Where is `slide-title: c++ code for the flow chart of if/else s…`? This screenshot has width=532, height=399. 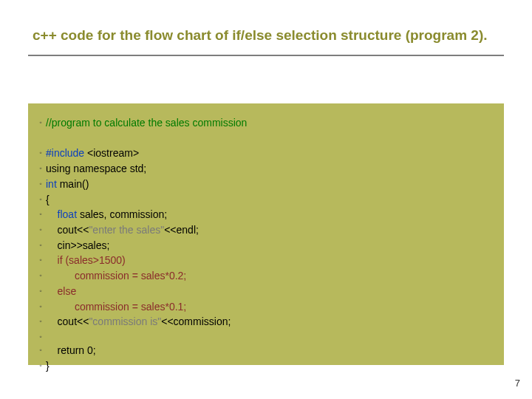
slide-title: c++ code for the flow chart of if/else s… is located at coordinates (266, 25).